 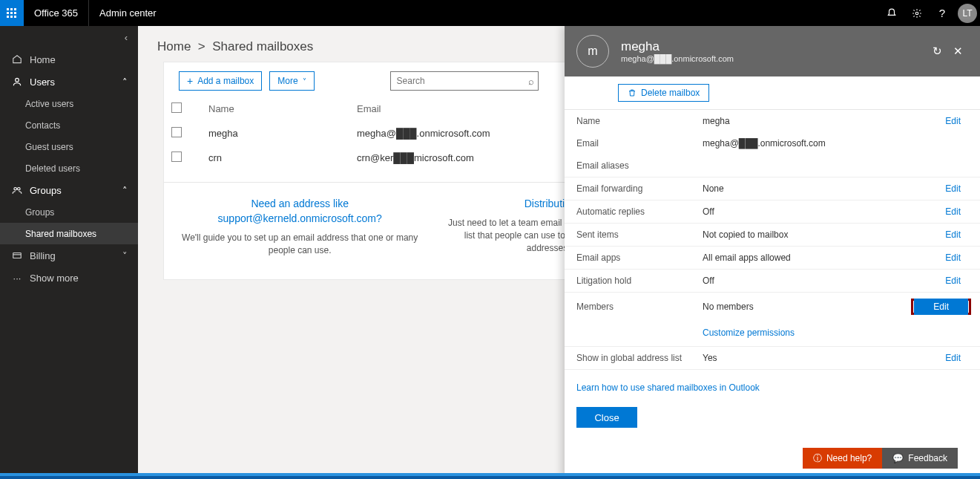 I want to click on edit-auto-replies-link: Edit, so click(x=957, y=212).